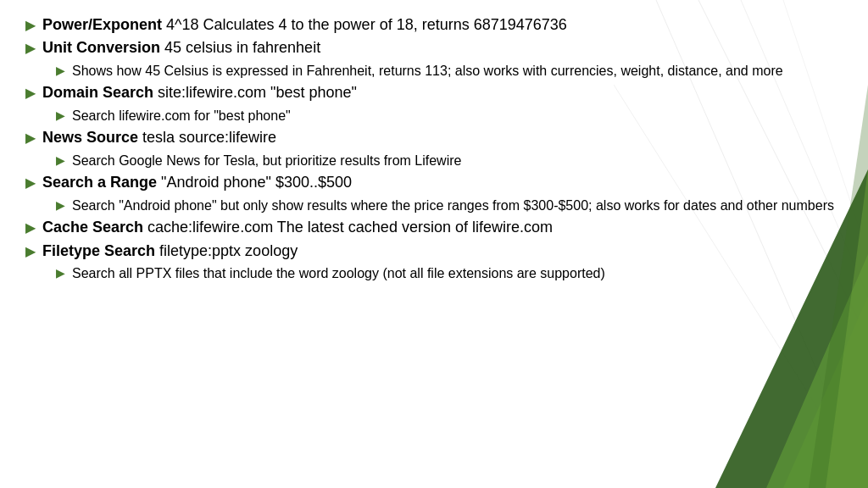 The width and height of the screenshot is (868, 488). What do you see at coordinates (434, 183) in the screenshot?
I see `list-item-search-a-range: ▶Search a Range "Android phone" $300..$5…` at bounding box center [434, 183].